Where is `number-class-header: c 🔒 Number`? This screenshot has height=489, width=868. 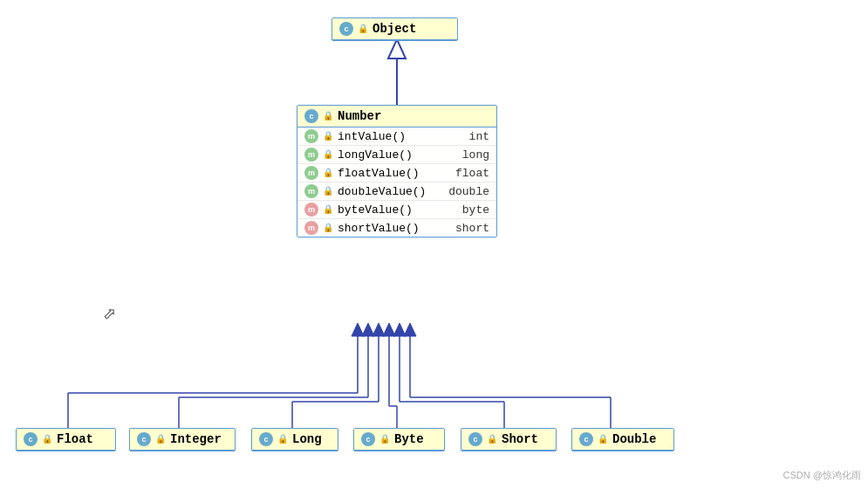 number-class-header: c 🔒 Number is located at coordinates (397, 117).